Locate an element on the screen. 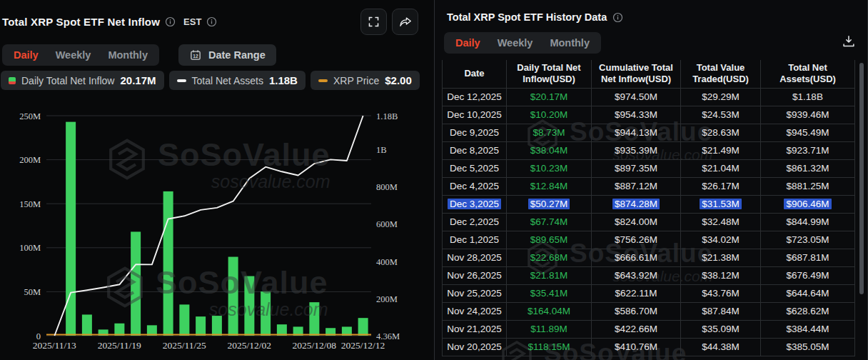 Image resolution: width=868 pixels, height=360 pixels. legend-chip-xrp-price: XRP Price$2.00 is located at coordinates (365, 80).